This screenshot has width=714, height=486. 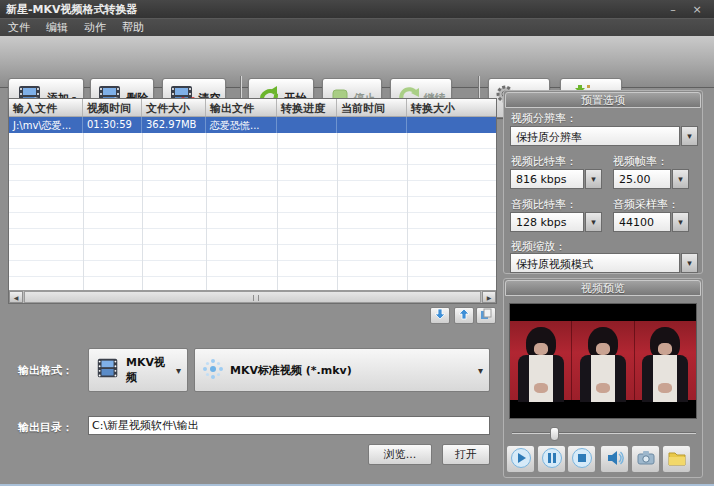 What do you see at coordinates (489, 297) in the screenshot?
I see `scroll-right-icon: ▶` at bounding box center [489, 297].